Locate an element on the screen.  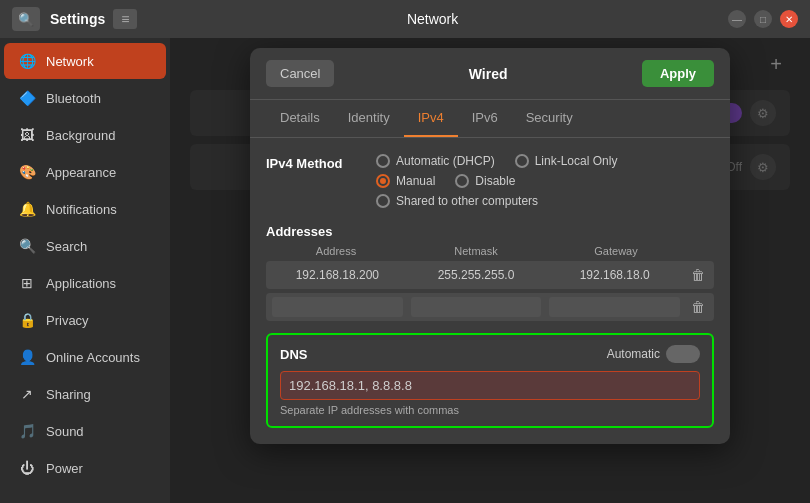
radio-disable: Disable is located at coordinates (485, 181).